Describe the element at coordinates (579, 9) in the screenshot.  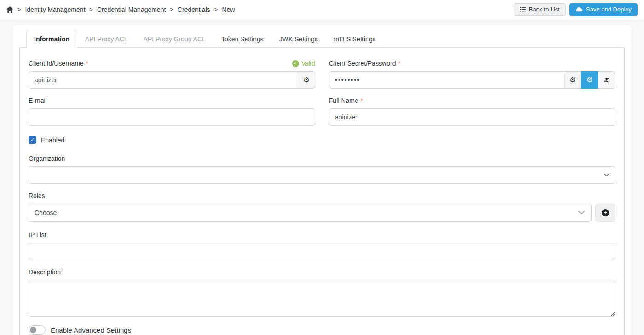
I see `cloud-icon` at that location.